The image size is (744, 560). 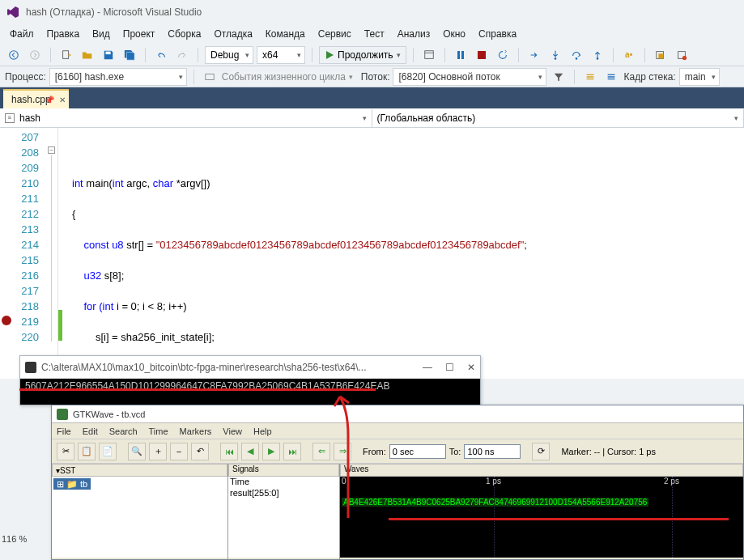 What do you see at coordinates (461, 55) in the screenshot?
I see `pause-icon` at bounding box center [461, 55].